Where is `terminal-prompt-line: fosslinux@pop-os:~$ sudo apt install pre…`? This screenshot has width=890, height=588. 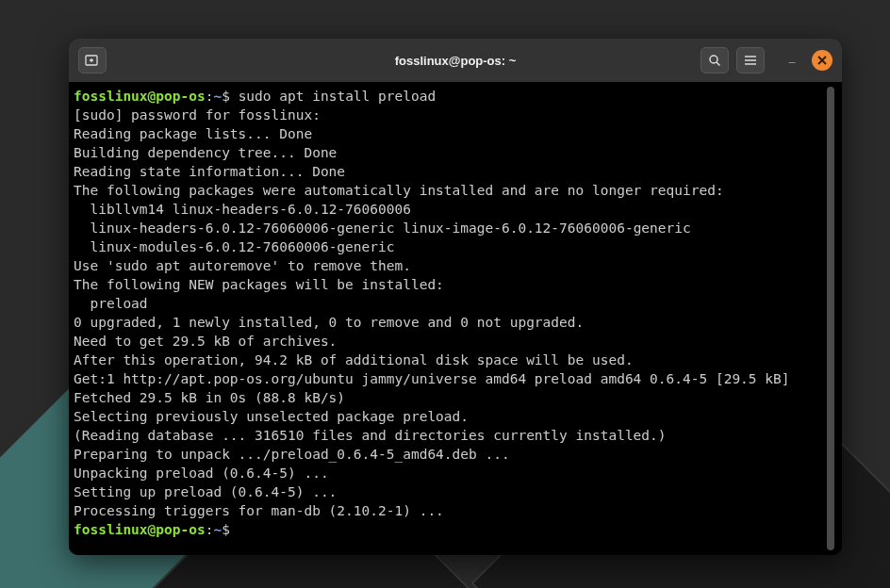
terminal-prompt-line: fosslinux@pop-os:~$ sudo apt install pre… is located at coordinates (449, 96).